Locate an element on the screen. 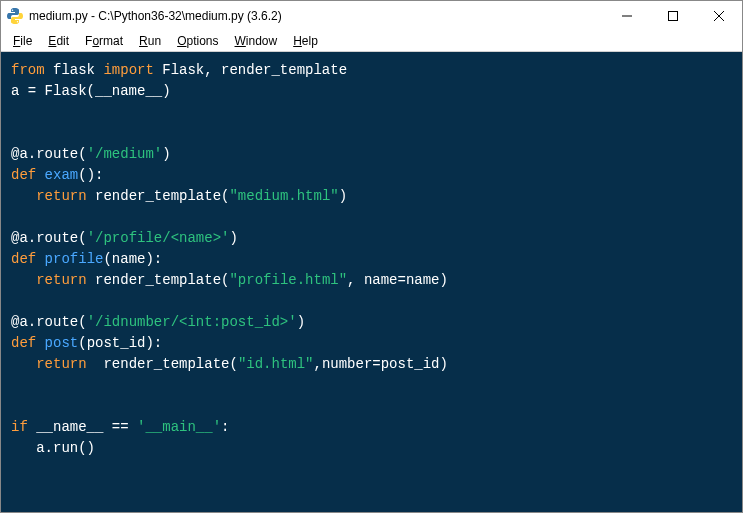  menu-run: Run is located at coordinates (150, 41).